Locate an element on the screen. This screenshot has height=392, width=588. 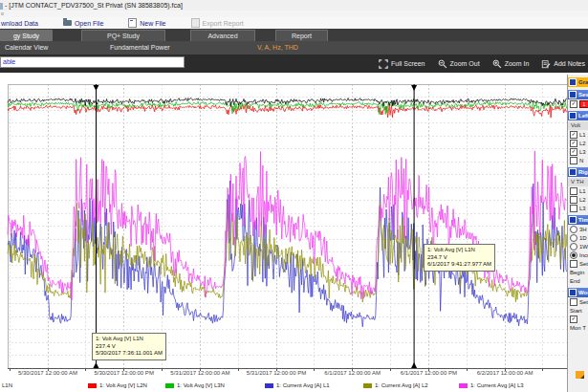
checkbox-label: Set: is located at coordinates (583, 264).